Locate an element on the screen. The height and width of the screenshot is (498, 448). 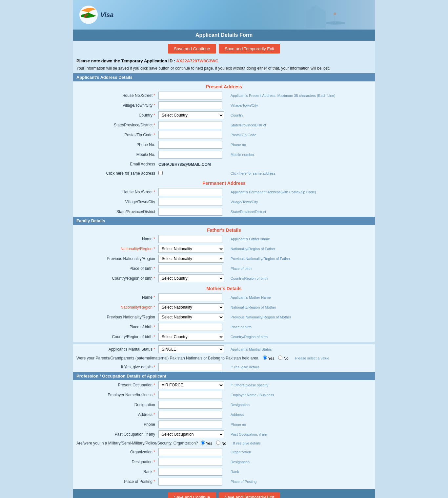
mobile-input-cell is located at coordinates (191, 155).